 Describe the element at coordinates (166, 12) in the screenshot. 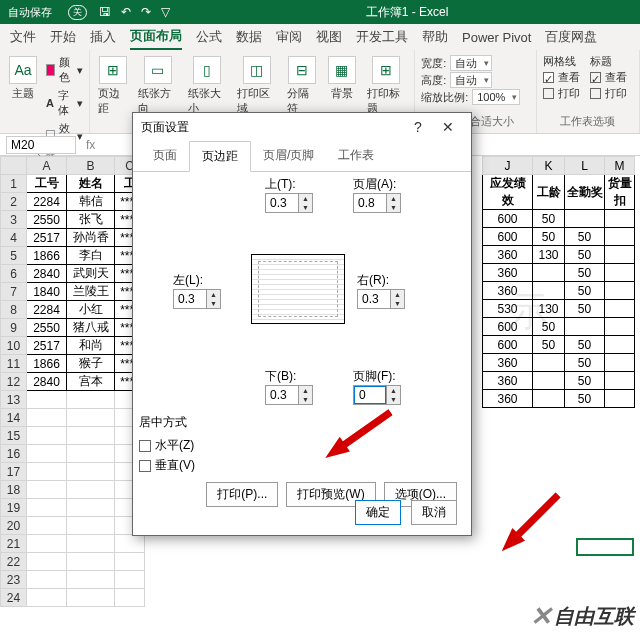

I see `filter-icon: ▽` at that location.